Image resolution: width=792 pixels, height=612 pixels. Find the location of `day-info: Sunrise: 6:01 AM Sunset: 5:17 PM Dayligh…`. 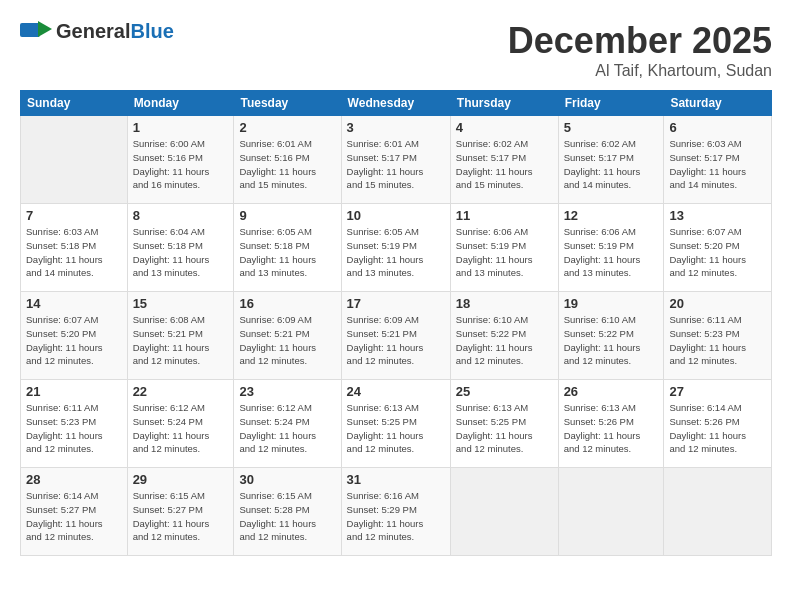

day-info: Sunrise: 6:01 AM Sunset: 5:17 PM Dayligh… is located at coordinates (396, 164).